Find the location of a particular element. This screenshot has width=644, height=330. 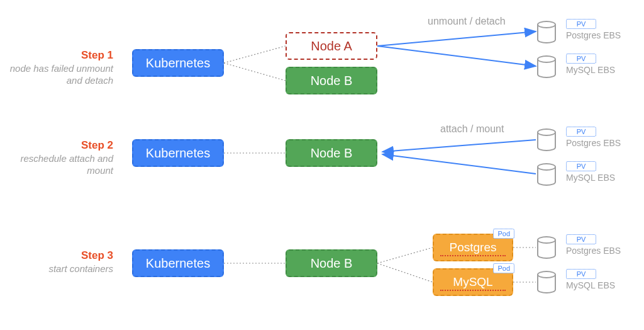

step-1-label: Step 1 node has failed unmount and detac… is located at coordinates (57, 68).